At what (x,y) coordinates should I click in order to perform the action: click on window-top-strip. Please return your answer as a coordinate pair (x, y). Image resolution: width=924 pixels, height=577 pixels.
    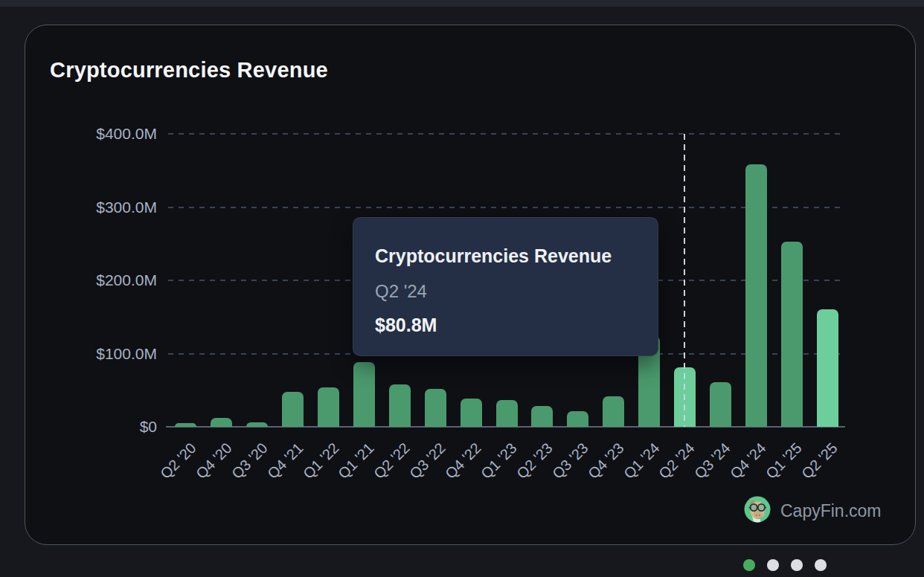
    Looking at the image, I should click on (462, 3).